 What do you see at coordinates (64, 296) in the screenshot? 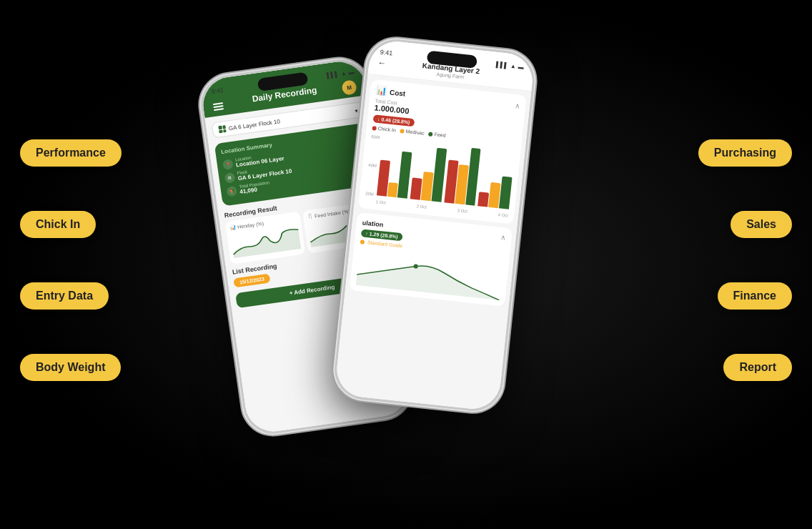
I see `pill-entrydata-label: Entry Data` at bounding box center [64, 296].